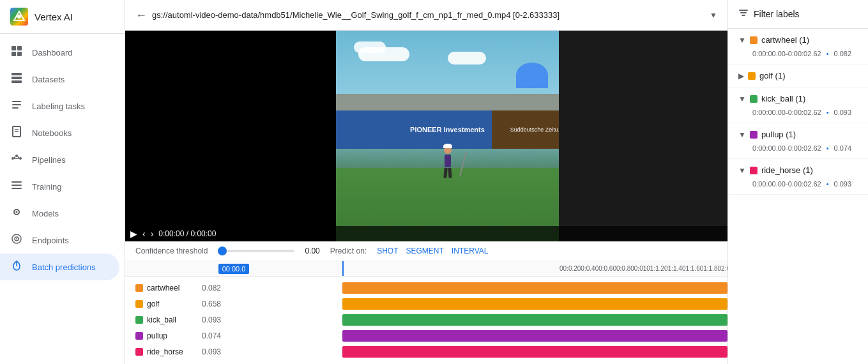 The width and height of the screenshot is (868, 364). I want to click on label-header-golf: ▶ golf (1), so click(798, 75).